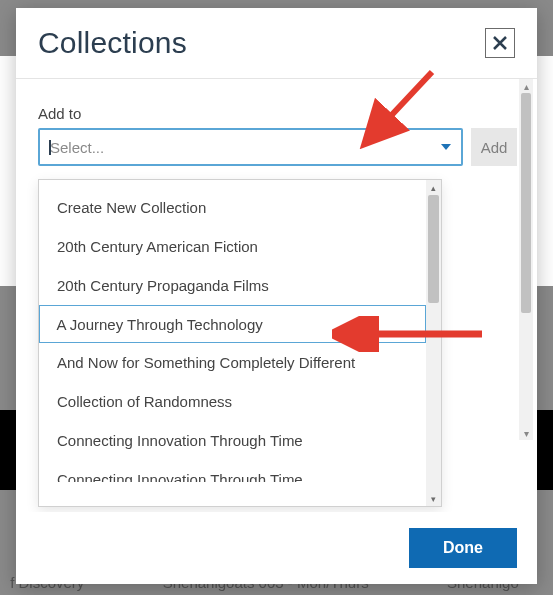  What do you see at coordinates (500, 43) in the screenshot?
I see `close-button` at bounding box center [500, 43].